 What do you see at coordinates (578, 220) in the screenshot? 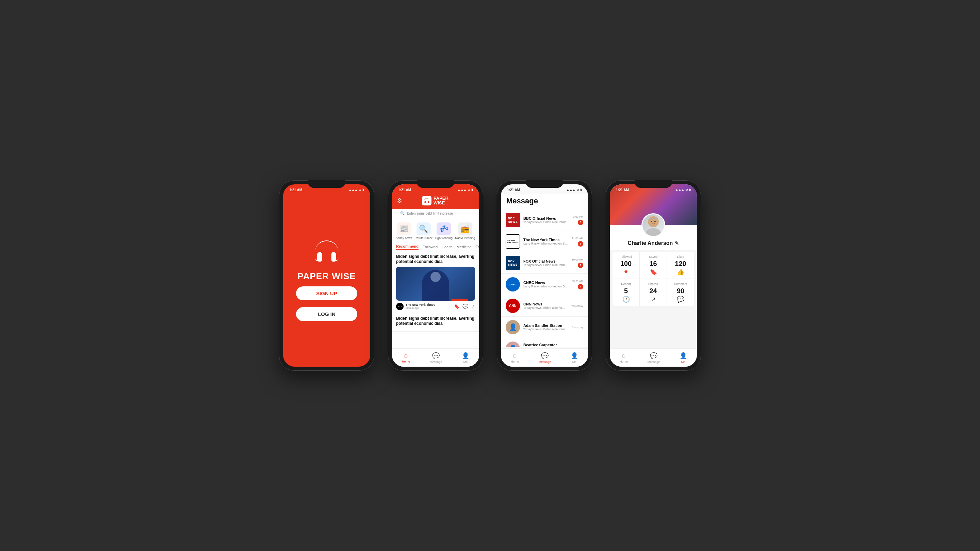
I see `msg-right: 3:09 PM 3` at bounding box center [578, 220].